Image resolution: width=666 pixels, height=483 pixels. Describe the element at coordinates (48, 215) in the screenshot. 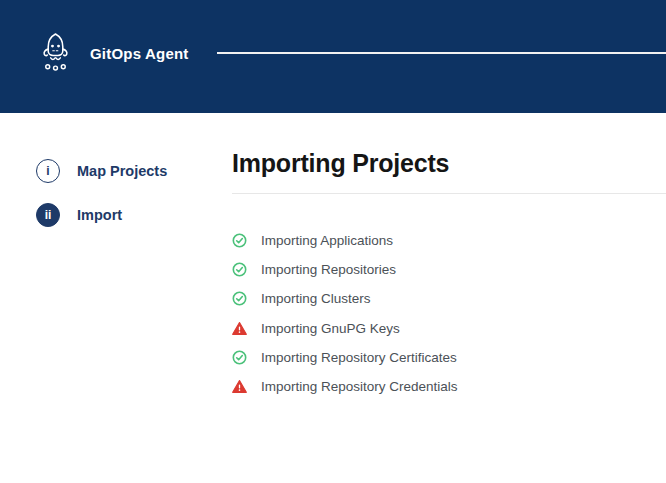

I see `step-number-badge: ii` at that location.